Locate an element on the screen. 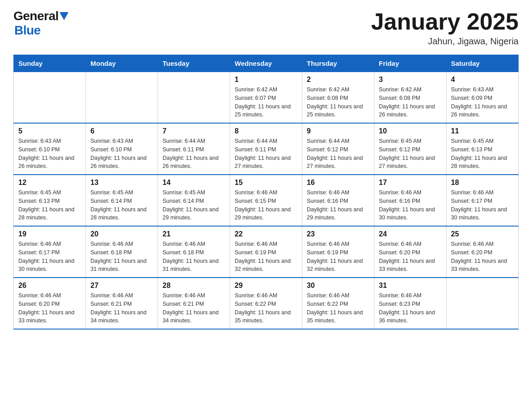 The image size is (532, 411). calendar-cell: 29Sunrise: 6:46 AMSunset: 6:22 PMDayligh… is located at coordinates (266, 304).